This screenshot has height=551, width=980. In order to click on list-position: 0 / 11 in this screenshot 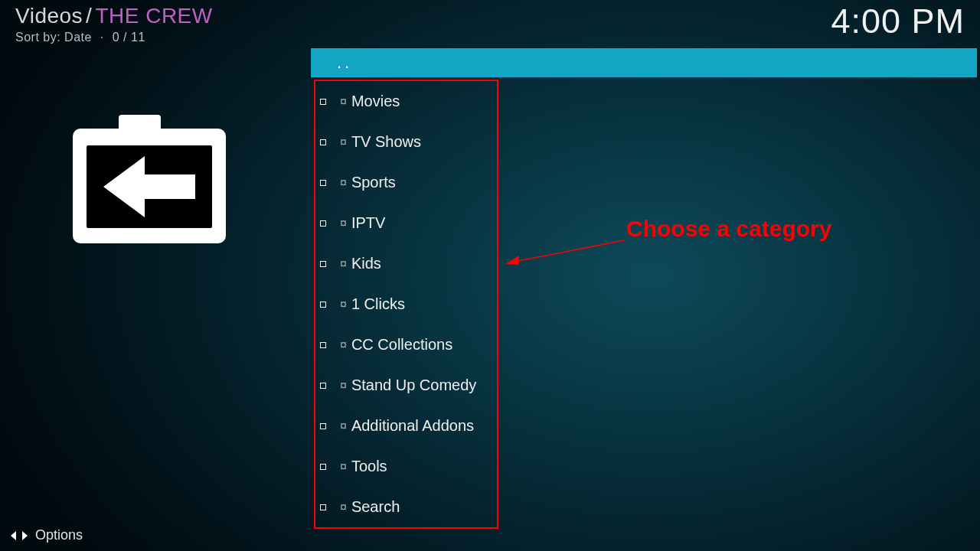, I will do `click(129, 37)`.